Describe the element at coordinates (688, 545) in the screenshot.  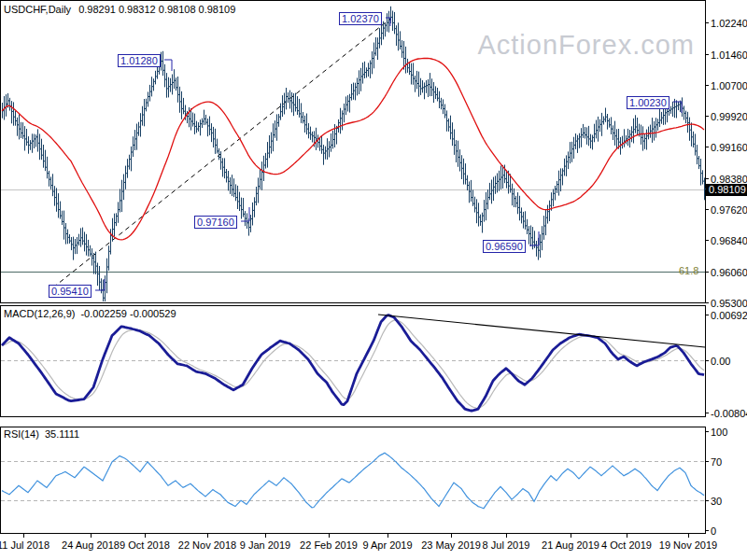
I see `date-label: 19 Nov 2019` at that location.